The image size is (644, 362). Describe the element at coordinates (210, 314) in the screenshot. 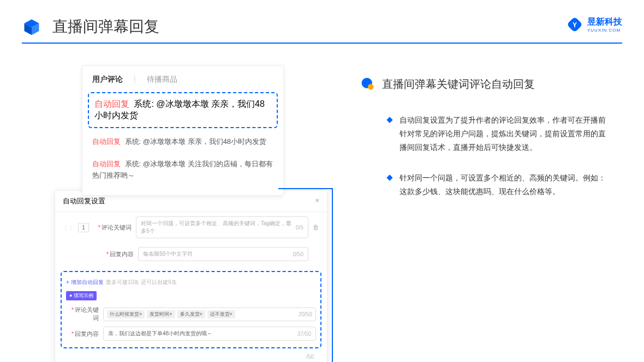

I see `example-keyword-input: 什么时候发货× 发货时间× 多久发货× 还不发货× 20/50` at that location.